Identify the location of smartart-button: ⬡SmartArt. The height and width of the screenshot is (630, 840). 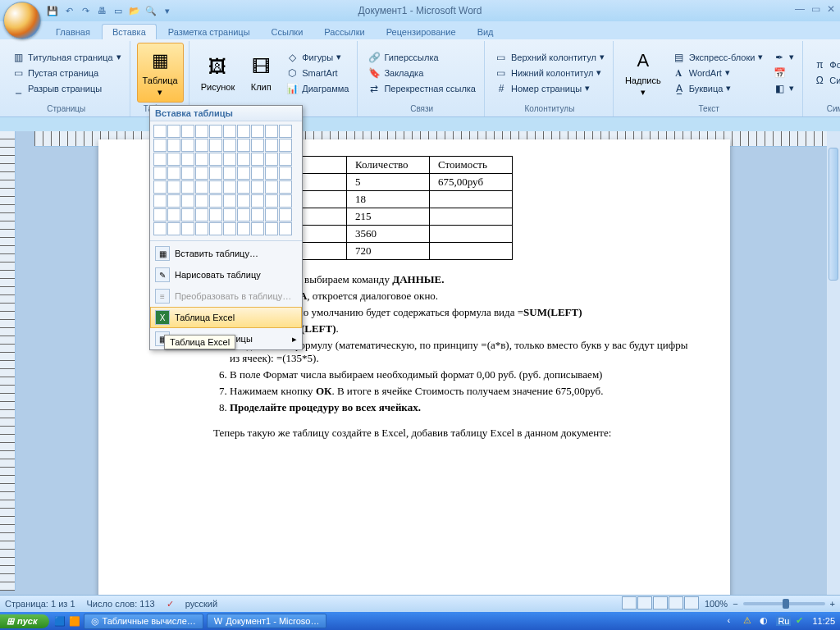
(317, 73).